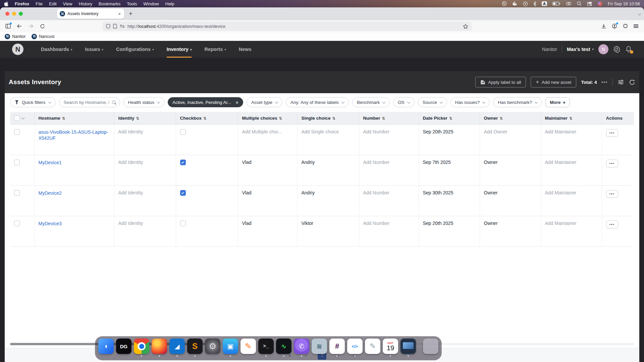  What do you see at coordinates (404, 102) in the screenshot?
I see `os-dropdown: OS` at bounding box center [404, 102].